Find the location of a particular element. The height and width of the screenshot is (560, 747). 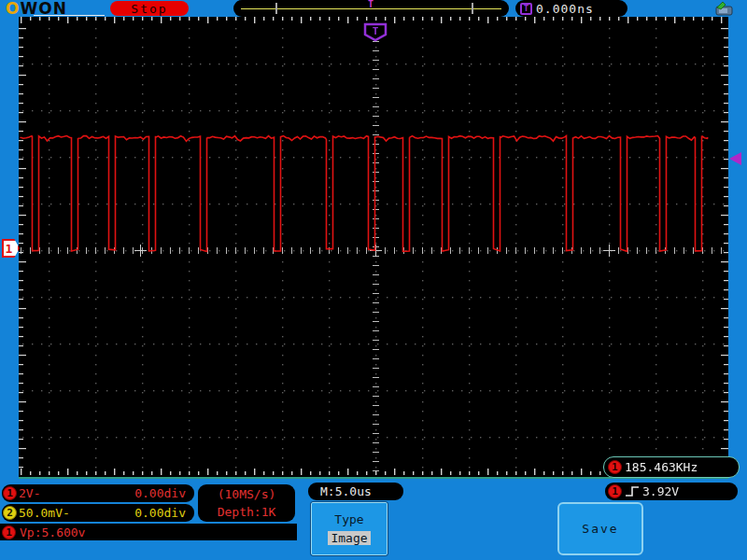

ch1-offset: 0.00div is located at coordinates (161, 493).